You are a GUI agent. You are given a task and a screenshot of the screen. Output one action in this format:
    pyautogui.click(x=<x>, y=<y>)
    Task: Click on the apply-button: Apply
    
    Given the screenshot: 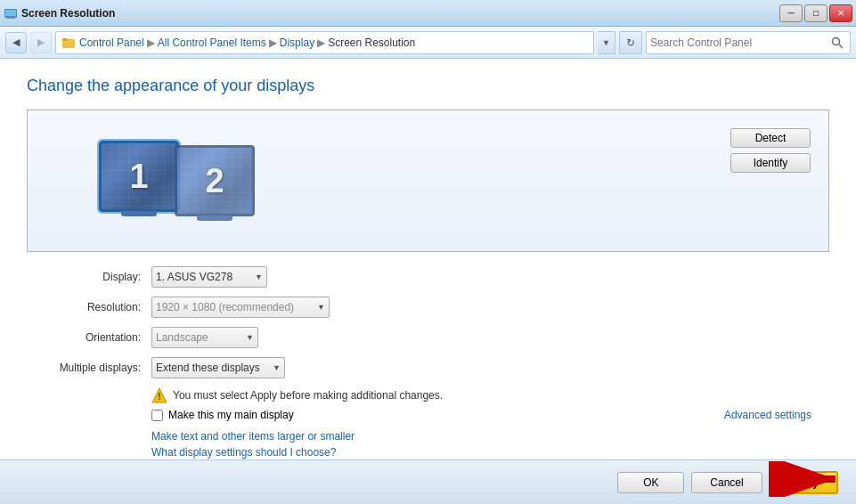 What is the action you would take?
    pyautogui.click(x=803, y=483)
    